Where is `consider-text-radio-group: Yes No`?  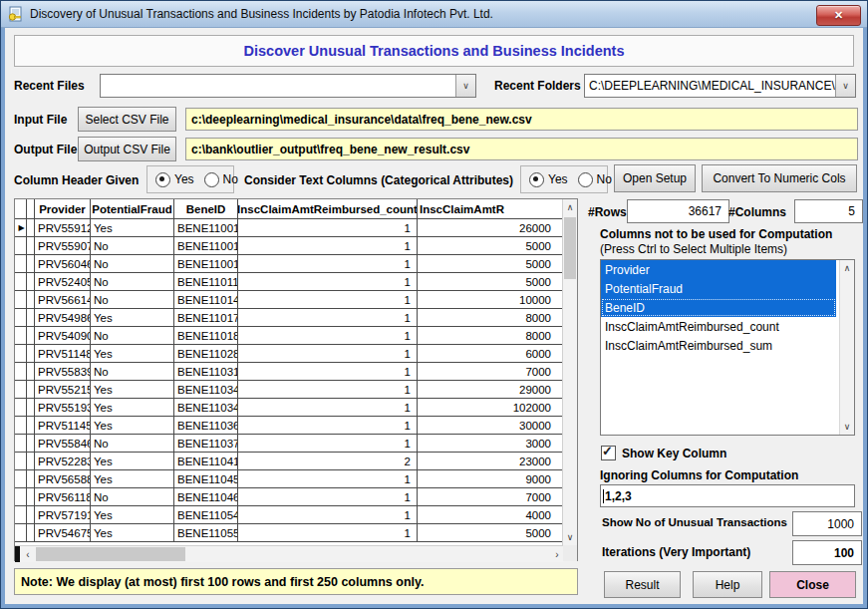 consider-text-radio-group: Yes No is located at coordinates (564, 179).